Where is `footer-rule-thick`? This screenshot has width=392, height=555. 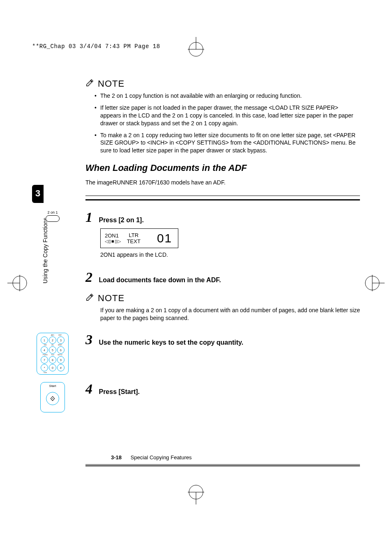
footer-rule-thick is located at coordinates (223, 466).